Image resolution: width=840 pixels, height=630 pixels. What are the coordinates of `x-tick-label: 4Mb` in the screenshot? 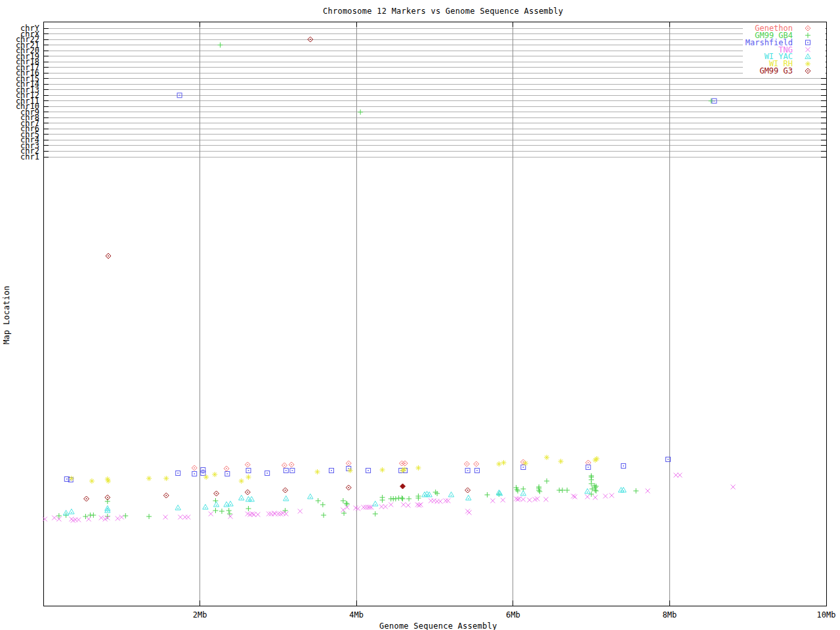 It's located at (356, 615).